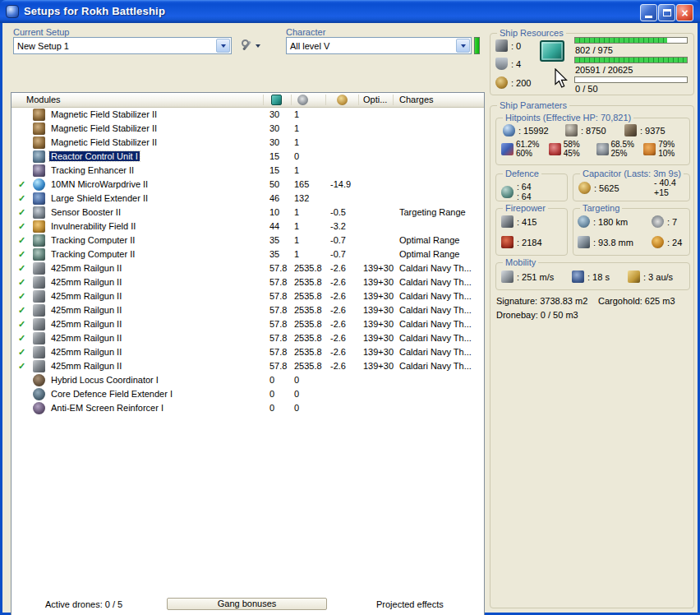  What do you see at coordinates (583, 242) in the screenshot?
I see `scan-resolution-icon` at bounding box center [583, 242].